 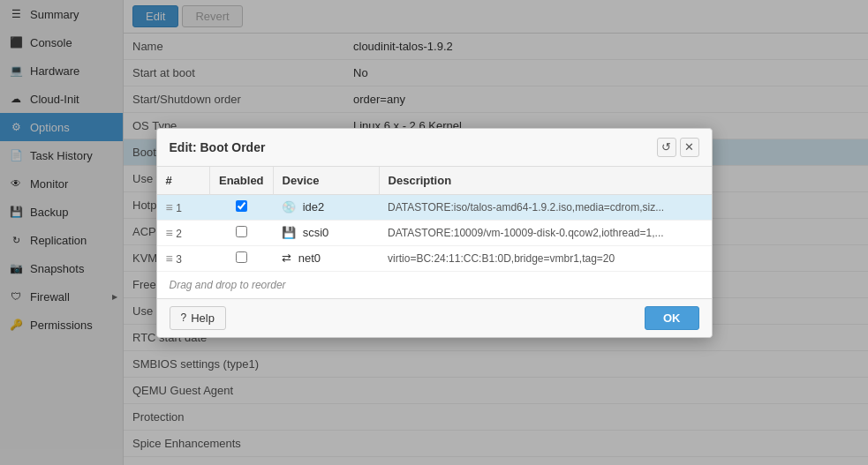 What do you see at coordinates (316, 233) in the screenshot?
I see `device-name: scsi0` at bounding box center [316, 233].